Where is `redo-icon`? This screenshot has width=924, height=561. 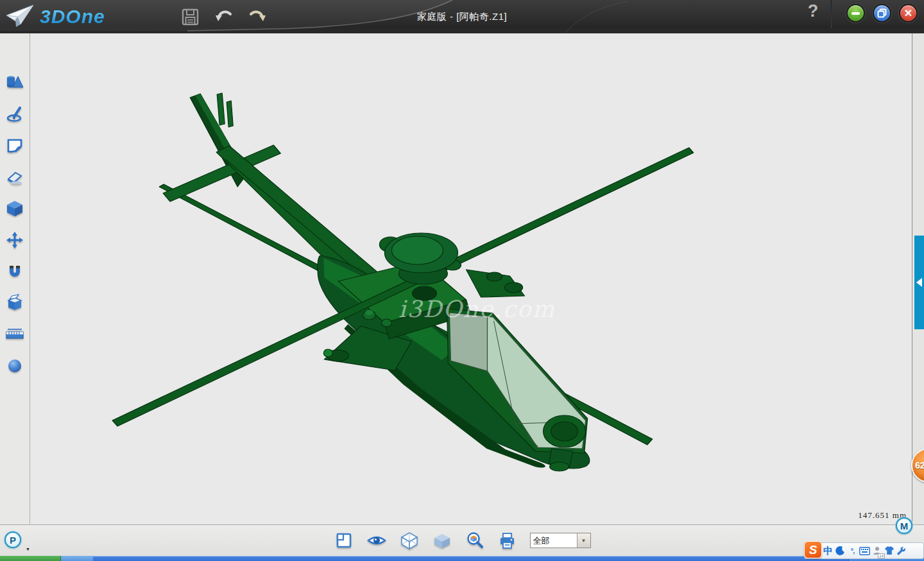
redo-icon is located at coordinates (257, 17).